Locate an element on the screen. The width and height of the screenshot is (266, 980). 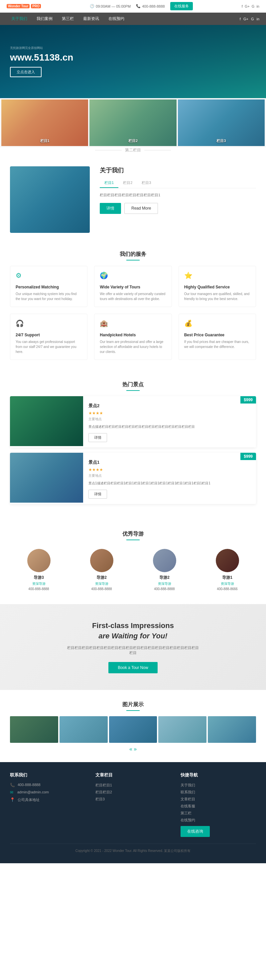
nav-col3: 第三栏 is located at coordinates (68, 19).